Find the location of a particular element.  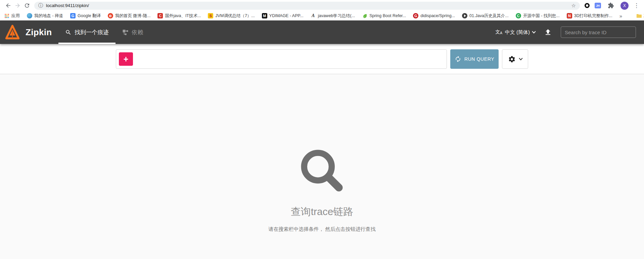

bookmark-label: 开源中国 - 找到您... is located at coordinates (541, 16).